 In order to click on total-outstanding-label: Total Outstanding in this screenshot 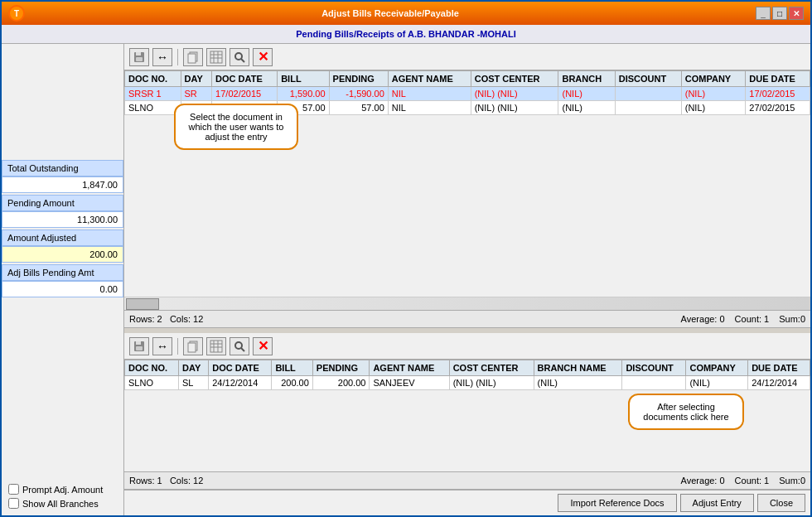, I will do `click(63, 168)`.